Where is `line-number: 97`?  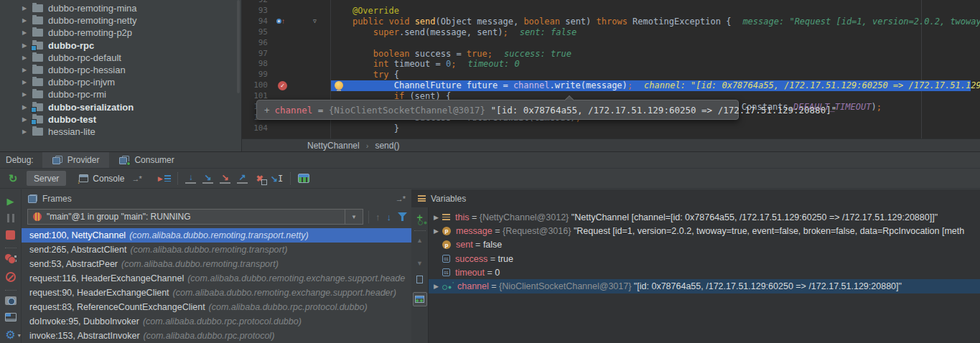
line-number: 97 is located at coordinates (255, 55).